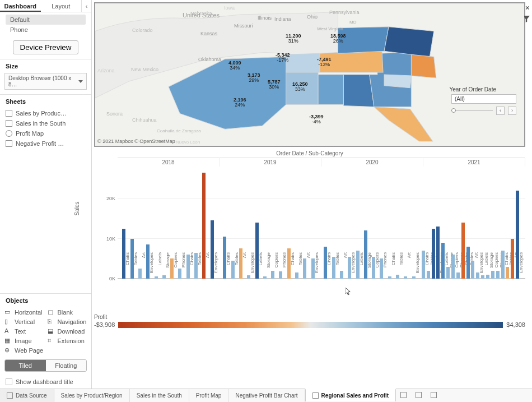  I want to click on collapse-sidebar-icon: ‹, so click(86, 6).